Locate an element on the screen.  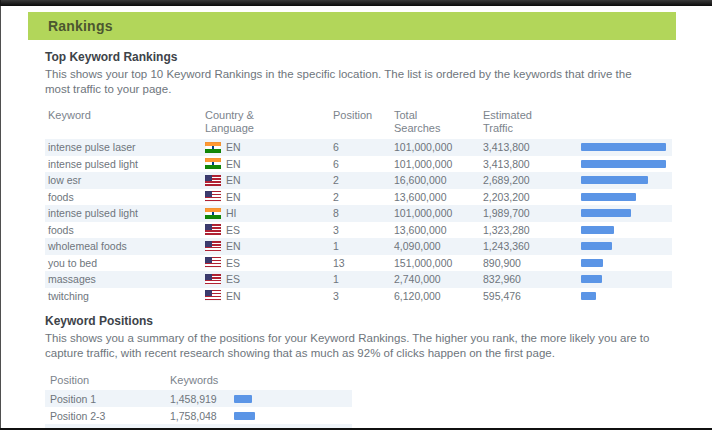
positions-table: Position Keywords Position 11,458,919Pos… is located at coordinates (198, 400).